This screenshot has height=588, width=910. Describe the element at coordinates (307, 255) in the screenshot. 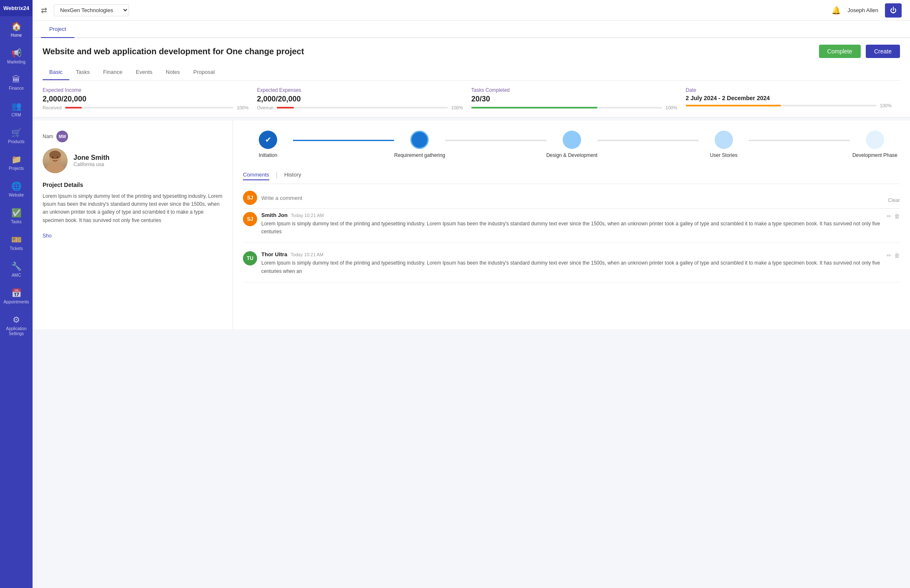

I see `comment-time-2: Today 10:21 AM` at that location.